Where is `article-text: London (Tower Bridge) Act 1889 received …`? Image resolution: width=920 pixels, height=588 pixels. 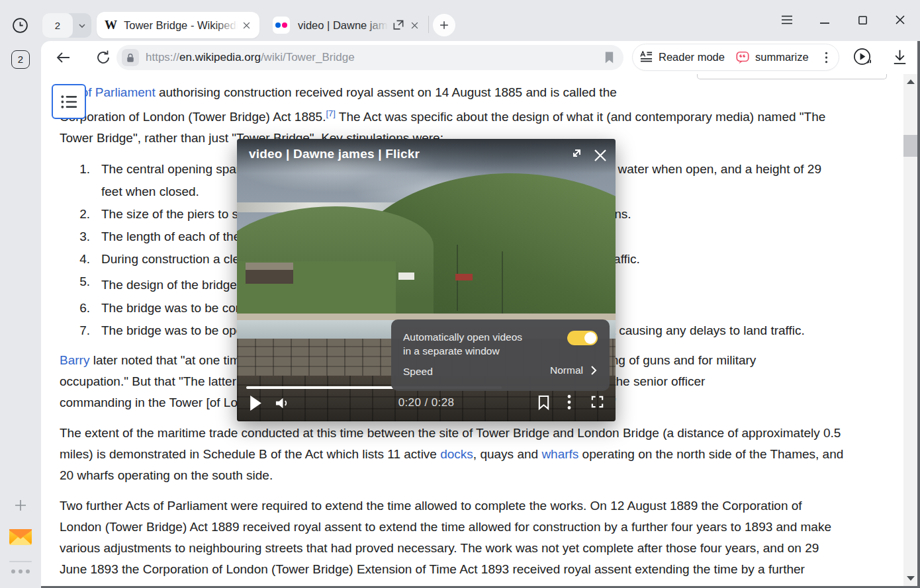 article-text: London (Tower Bridge) Act 1889 received … is located at coordinates (445, 526).